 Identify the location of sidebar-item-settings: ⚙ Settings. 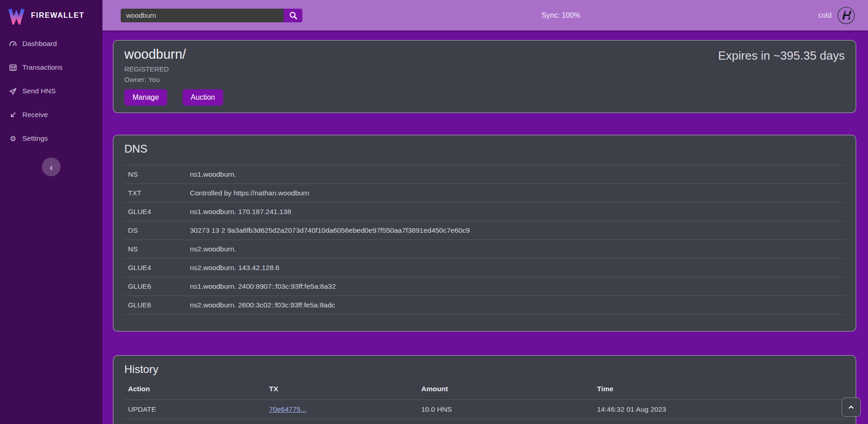
(51, 138).